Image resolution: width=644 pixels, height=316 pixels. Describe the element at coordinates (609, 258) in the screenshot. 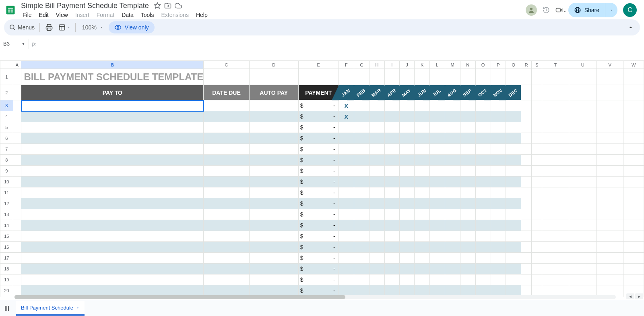

I see `cell-V17` at that location.